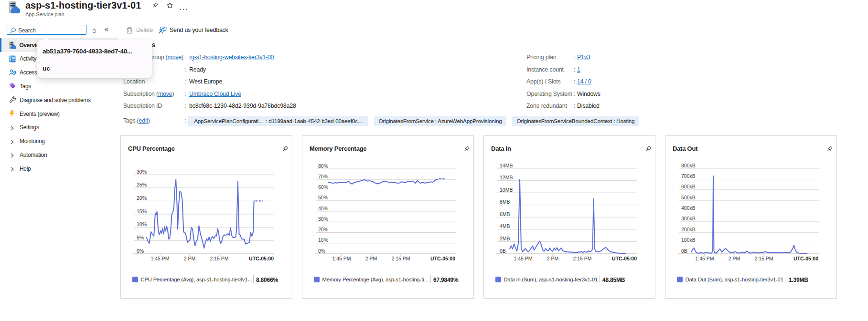 The width and height of the screenshot is (868, 321). I want to click on svg-text: 6MB, so click(505, 214).